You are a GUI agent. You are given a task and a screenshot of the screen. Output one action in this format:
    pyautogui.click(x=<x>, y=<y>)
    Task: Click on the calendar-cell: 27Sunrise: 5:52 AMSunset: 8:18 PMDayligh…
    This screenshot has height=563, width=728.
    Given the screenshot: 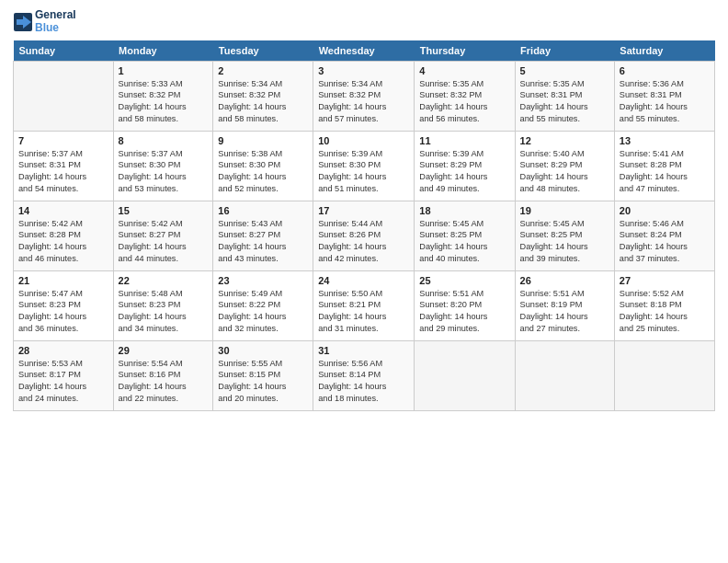 What is the action you would take?
    pyautogui.click(x=664, y=305)
    